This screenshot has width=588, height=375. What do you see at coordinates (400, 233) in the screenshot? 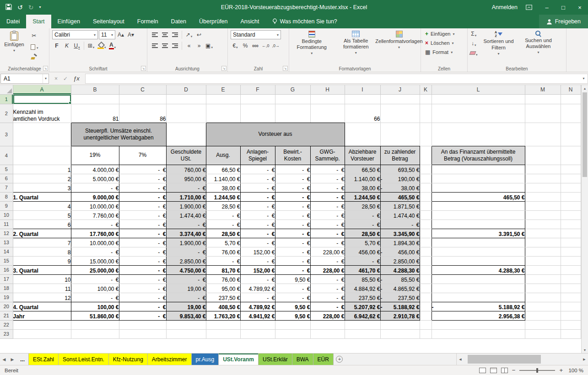
I see `cell-J12: 3.345,90 €` at bounding box center [400, 233].